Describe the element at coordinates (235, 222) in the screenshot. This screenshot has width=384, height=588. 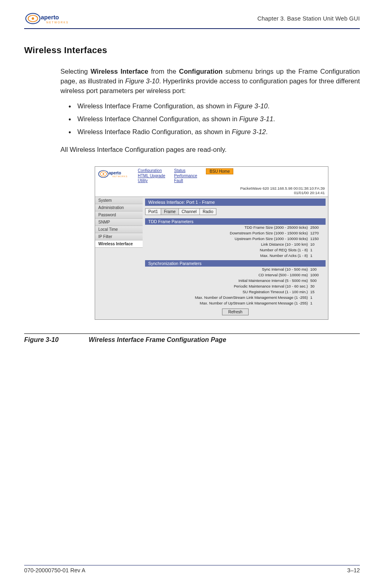
I see `section-header-tdd: TDD Frame Parameters` at that location.